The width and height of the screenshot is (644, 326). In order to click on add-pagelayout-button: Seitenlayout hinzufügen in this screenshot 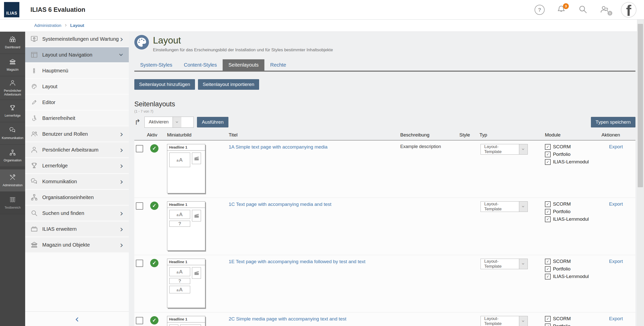, I will do `click(165, 84)`.